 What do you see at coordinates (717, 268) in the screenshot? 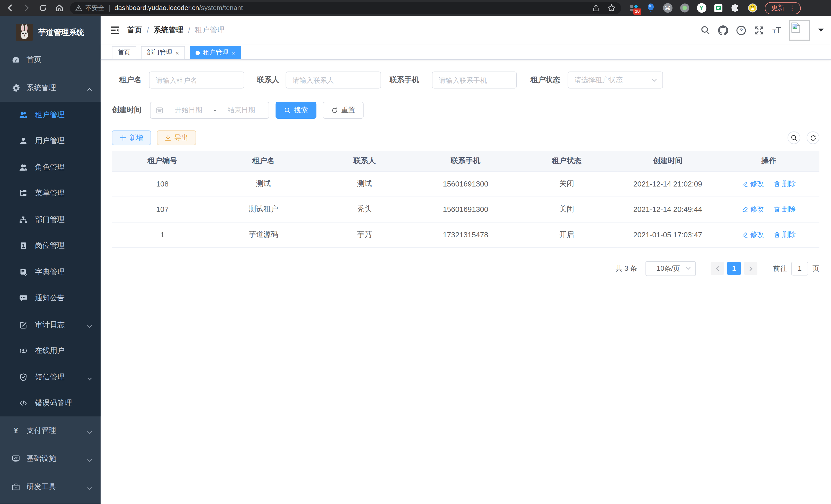
I see `chevron-left-icon` at bounding box center [717, 268].